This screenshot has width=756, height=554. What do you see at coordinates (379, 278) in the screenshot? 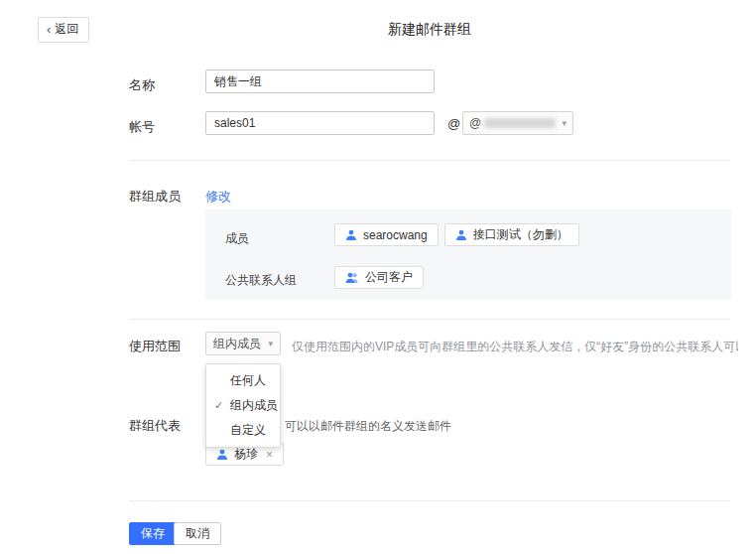
I see `contact-group-chip: 公司客户` at bounding box center [379, 278].